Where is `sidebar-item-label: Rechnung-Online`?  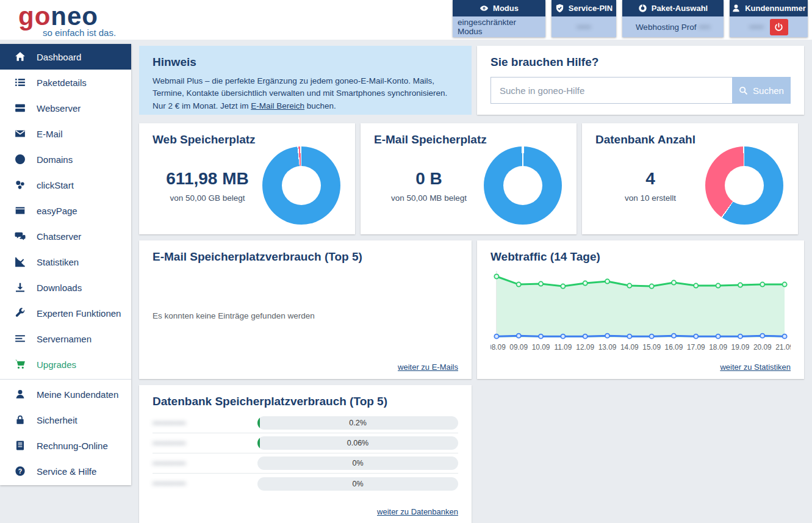
sidebar-item-label: Rechnung-Online is located at coordinates (72, 445).